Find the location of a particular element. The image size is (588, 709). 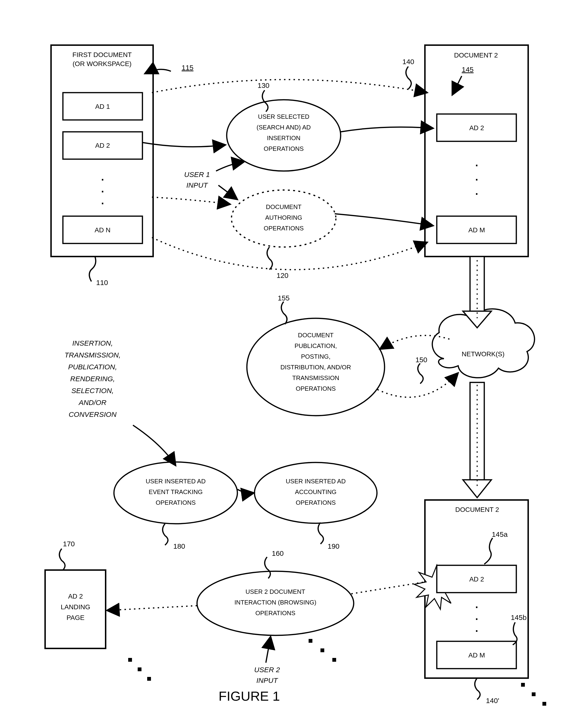

svg-text: ACCOUNTING is located at coordinates (316, 492).